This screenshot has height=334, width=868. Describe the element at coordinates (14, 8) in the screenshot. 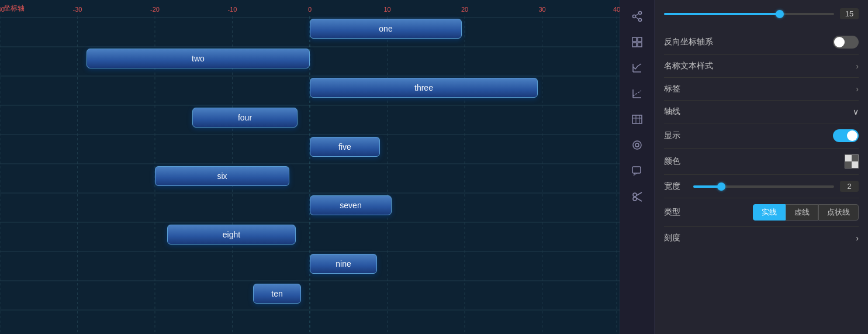

I see `axis-label: 坐标轴` at that location.